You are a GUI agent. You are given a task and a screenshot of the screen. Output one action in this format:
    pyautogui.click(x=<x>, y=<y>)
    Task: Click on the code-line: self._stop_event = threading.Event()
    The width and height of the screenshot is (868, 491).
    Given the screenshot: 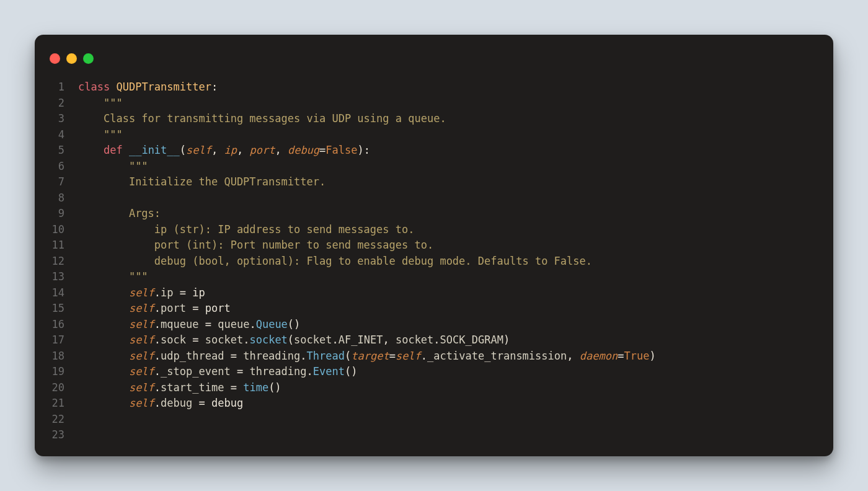 What is the action you would take?
    pyautogui.click(x=453, y=372)
    